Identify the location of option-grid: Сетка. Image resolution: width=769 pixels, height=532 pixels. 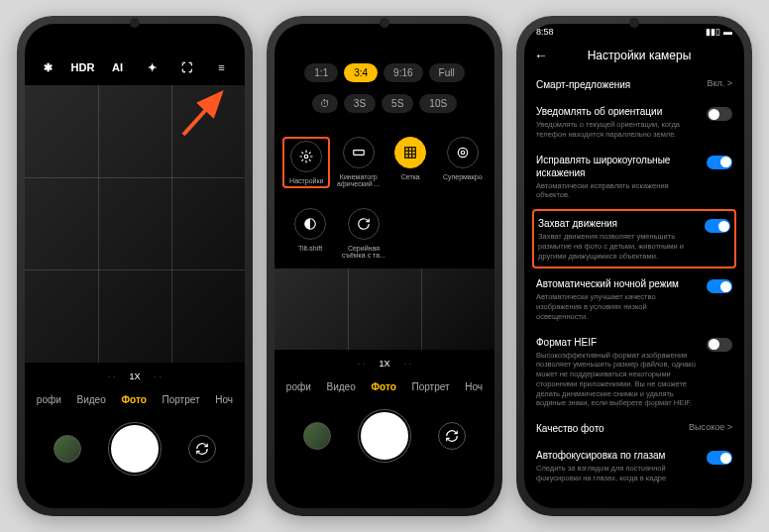
(410, 162).